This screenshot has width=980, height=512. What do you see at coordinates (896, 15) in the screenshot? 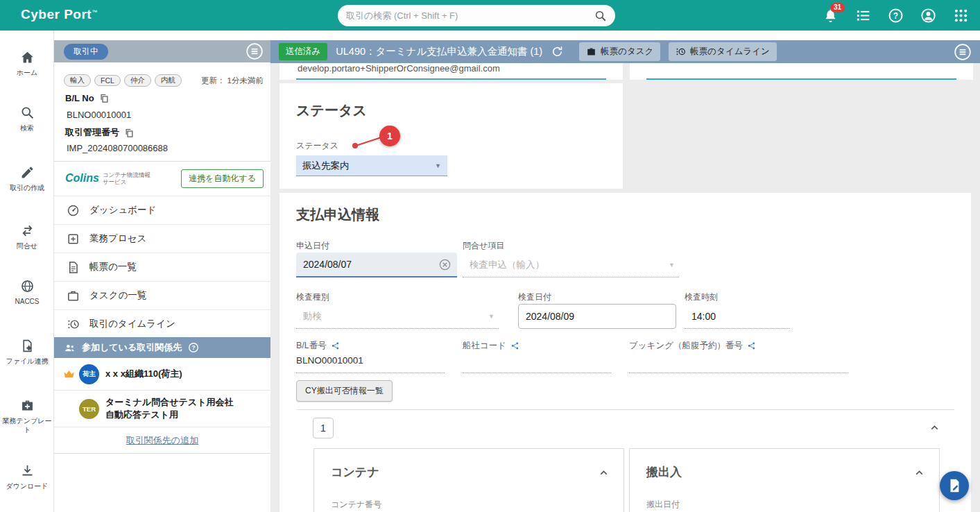
I see `help-button: ?` at bounding box center [896, 15].